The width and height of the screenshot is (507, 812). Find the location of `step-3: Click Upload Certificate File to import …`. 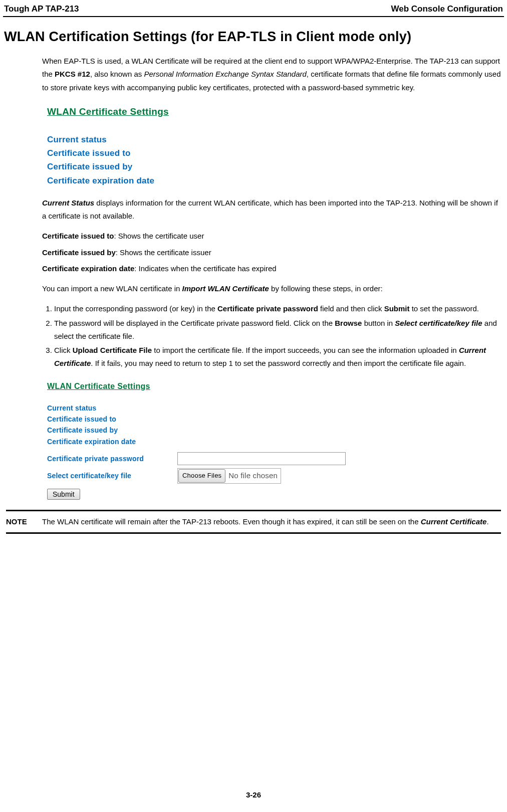

step-3: Click Upload Certificate File to import … is located at coordinates (278, 357).